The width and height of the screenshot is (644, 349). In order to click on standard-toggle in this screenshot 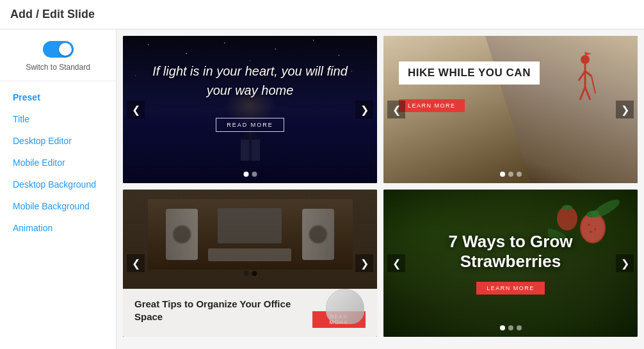, I will do `click(58, 49)`.